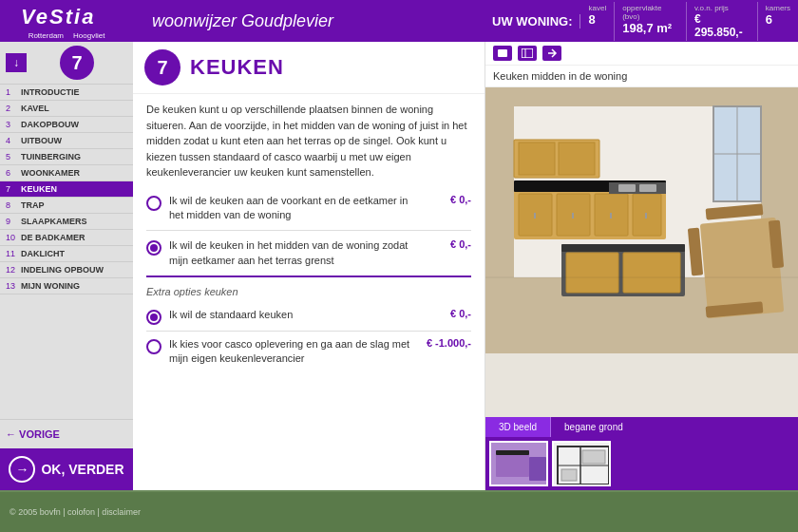 The height and width of the screenshot is (532, 798). I want to click on sidebar-item-dakopbouw: 3 DAKOPBOUW, so click(66, 125).